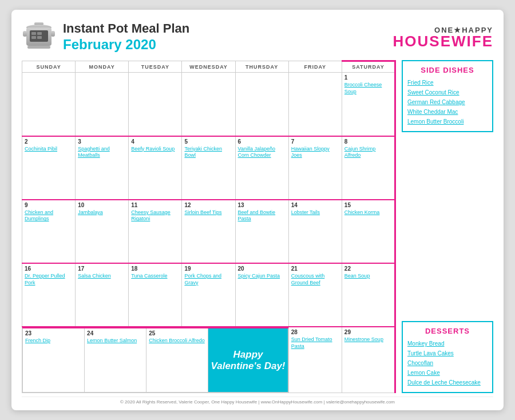 The height and width of the screenshot is (420, 515). I want to click on th-tuesday: TUESDAY, so click(156, 67).